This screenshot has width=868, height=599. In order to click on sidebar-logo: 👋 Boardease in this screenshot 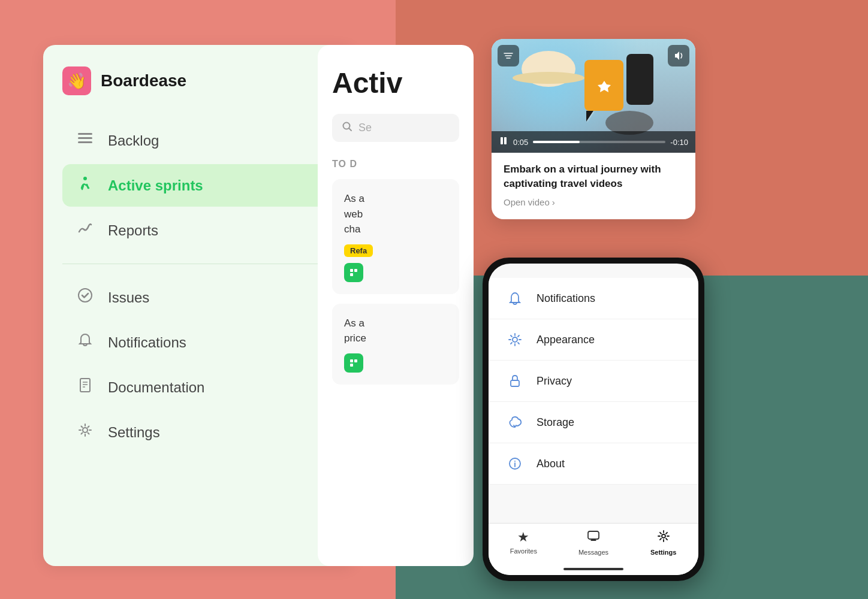, I will do `click(199, 81)`.